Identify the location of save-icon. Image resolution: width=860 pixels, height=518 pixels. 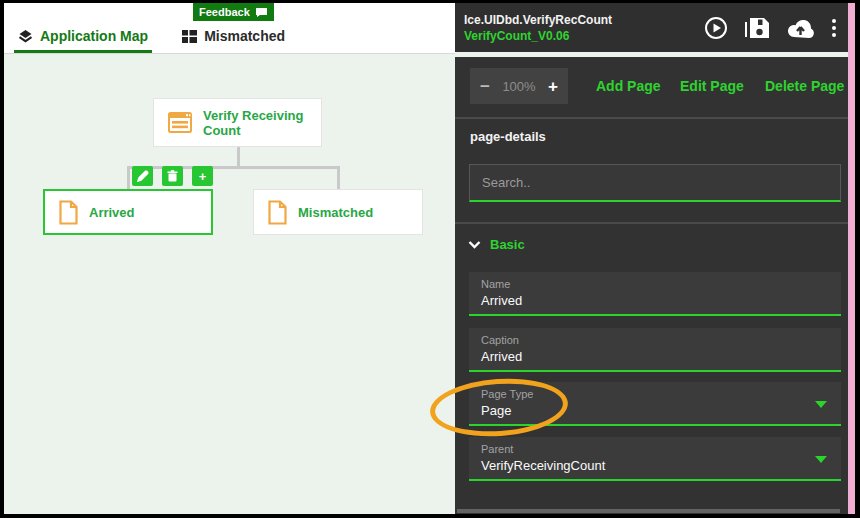
(758, 28).